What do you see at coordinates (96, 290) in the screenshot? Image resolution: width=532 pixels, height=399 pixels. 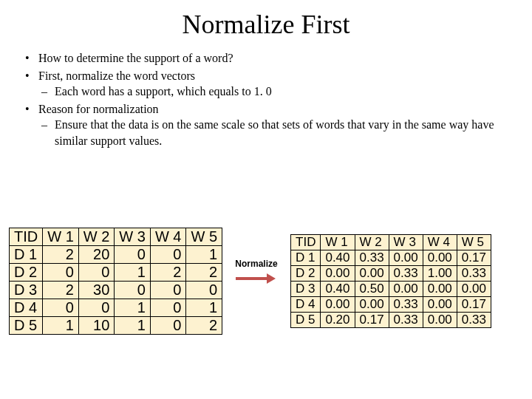 I see `cell: 30` at bounding box center [96, 290].